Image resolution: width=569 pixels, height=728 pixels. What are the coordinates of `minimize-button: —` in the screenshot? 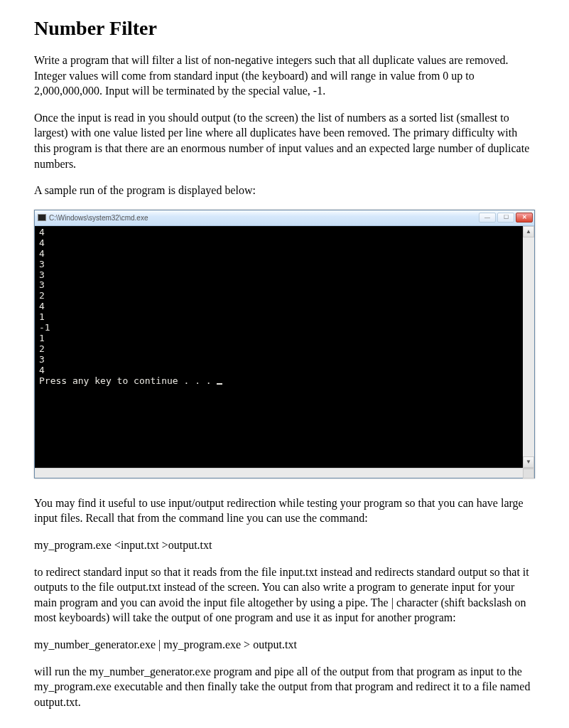 It's located at (487, 218).